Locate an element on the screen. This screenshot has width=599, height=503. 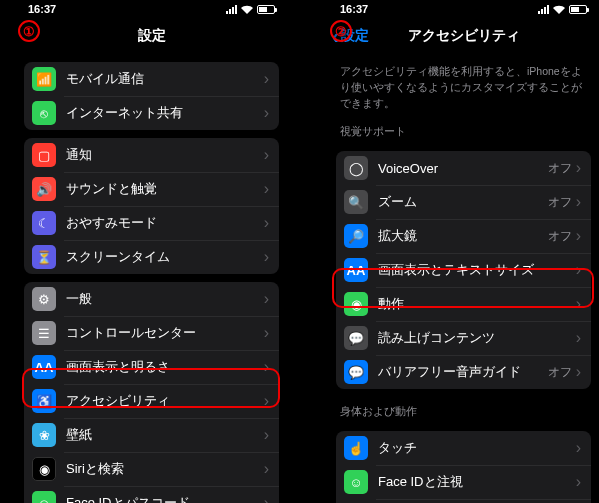
text-size-icon: AA is located at coordinates (356, 270).